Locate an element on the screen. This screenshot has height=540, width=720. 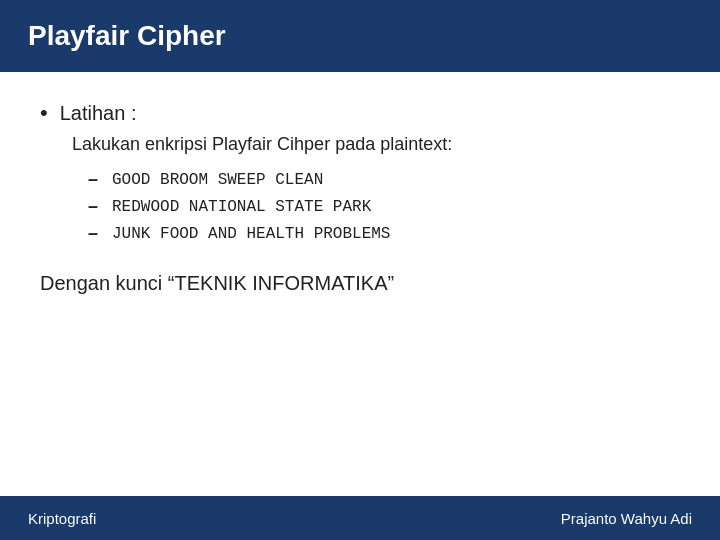
latihan-label: Latihan : is located at coordinates (98, 114).